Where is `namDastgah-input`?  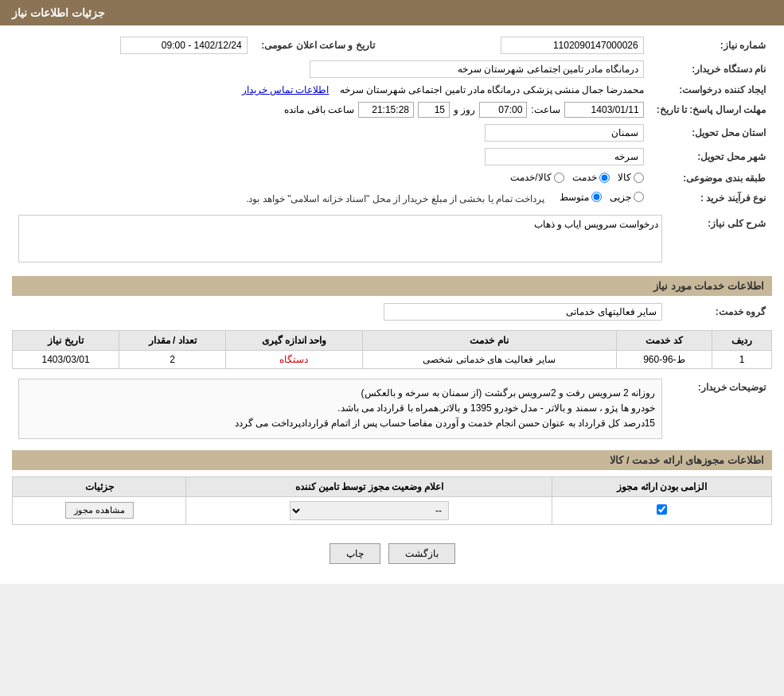
namDastgah-input is located at coordinates (477, 69).